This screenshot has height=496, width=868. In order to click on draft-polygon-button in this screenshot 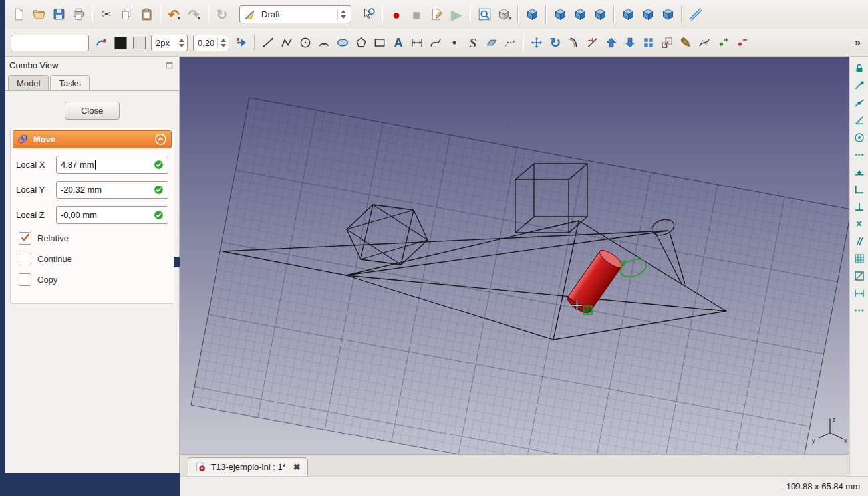, I will do `click(361, 43)`.